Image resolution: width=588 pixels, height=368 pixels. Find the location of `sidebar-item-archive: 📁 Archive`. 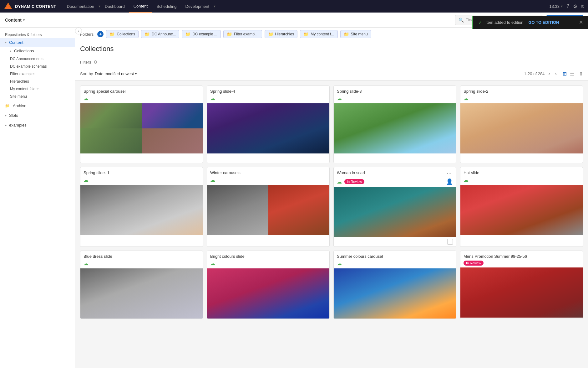

sidebar-item-archive: 📁 Archive is located at coordinates (38, 106).